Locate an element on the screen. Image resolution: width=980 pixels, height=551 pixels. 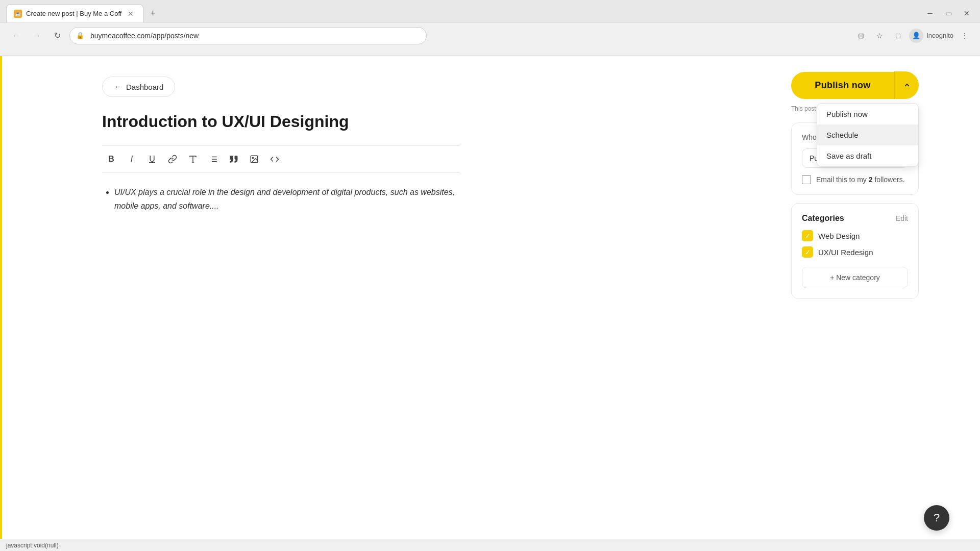
dropdown-item-schedule: Schedule is located at coordinates (868, 135).